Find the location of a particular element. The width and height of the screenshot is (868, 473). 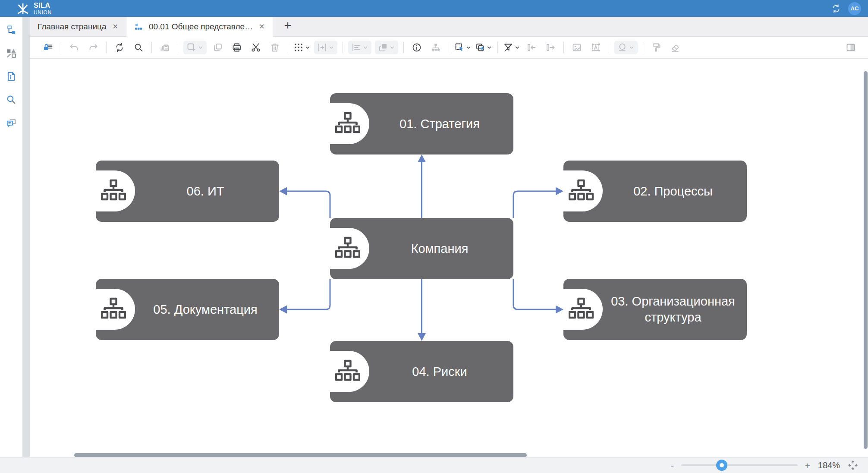

toolbar-button-format-paint is located at coordinates (656, 47).